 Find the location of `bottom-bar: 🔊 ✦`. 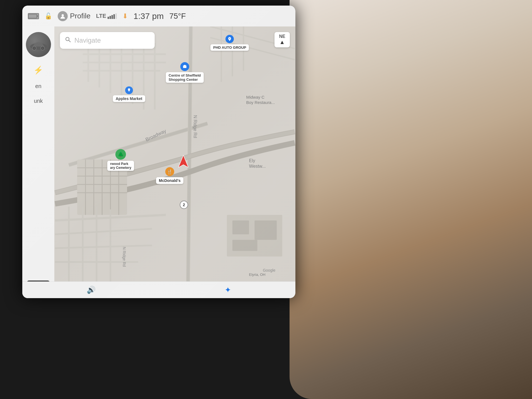

bottom-bar: 🔊 ✦ is located at coordinates (159, 290).